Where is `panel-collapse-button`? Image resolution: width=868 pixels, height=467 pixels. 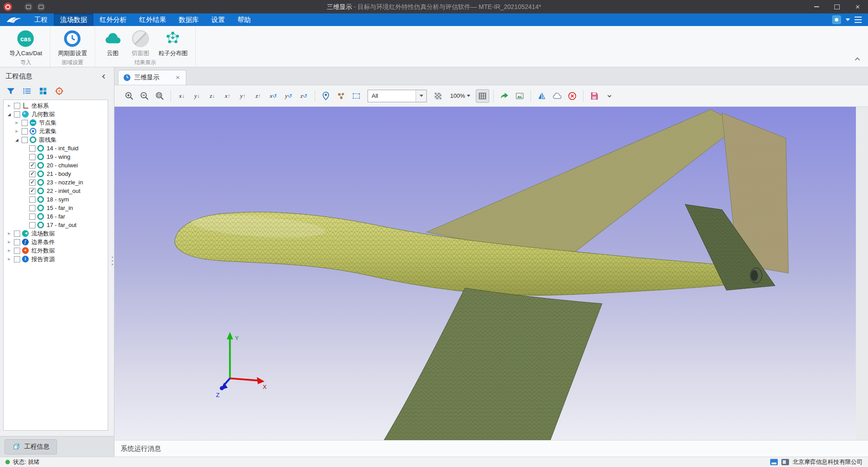
panel-collapse-button is located at coordinates (104, 77).